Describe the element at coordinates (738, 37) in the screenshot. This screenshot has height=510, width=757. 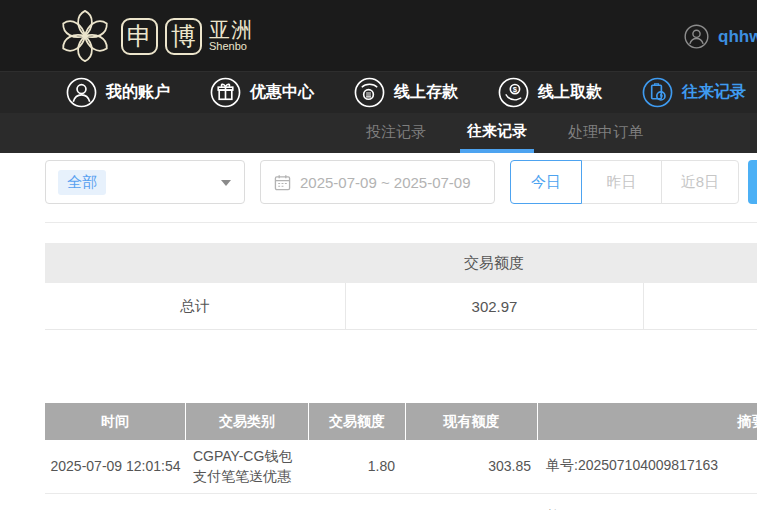
I see `username-text: qhhw` at that location.